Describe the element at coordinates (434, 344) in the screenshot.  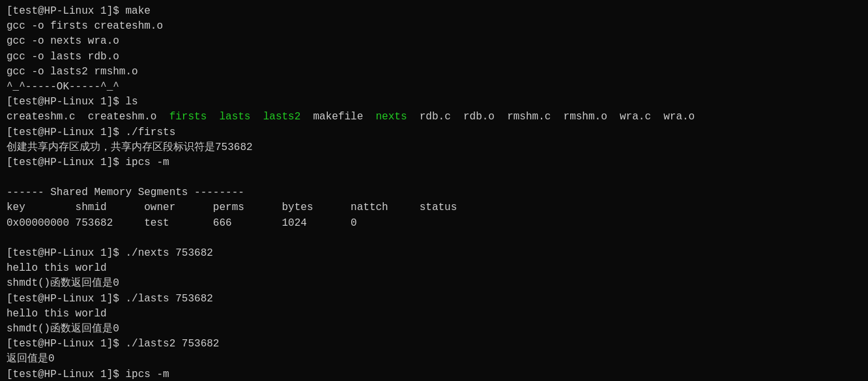
I see `terminal-line: [test@HP-Linux 1]$ ./lasts2 753682` at that location.